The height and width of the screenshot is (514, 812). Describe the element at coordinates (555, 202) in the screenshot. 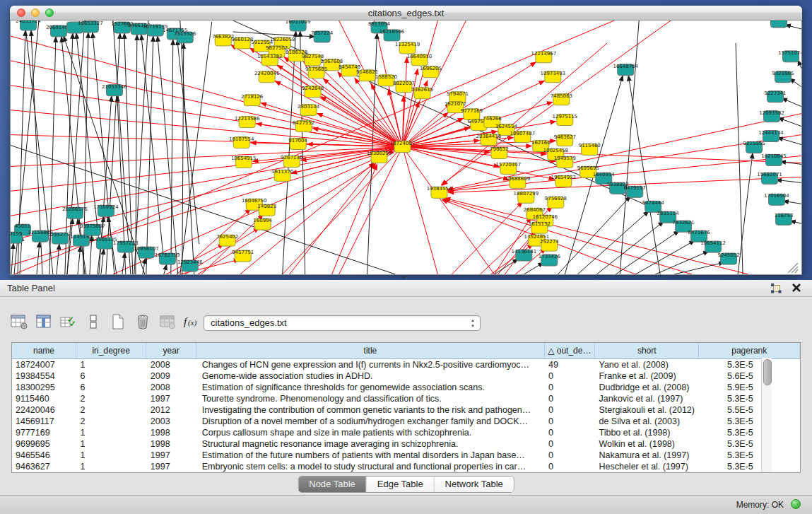

I see `graph-node: 9756928` at that location.